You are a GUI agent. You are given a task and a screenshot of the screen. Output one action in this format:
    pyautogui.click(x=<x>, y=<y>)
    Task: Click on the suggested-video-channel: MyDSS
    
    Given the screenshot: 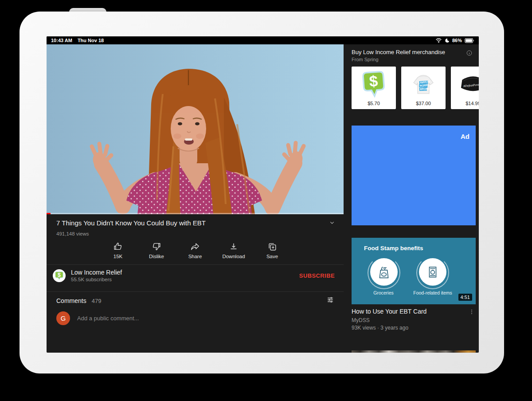 What is the action you would take?
    pyautogui.click(x=409, y=320)
    